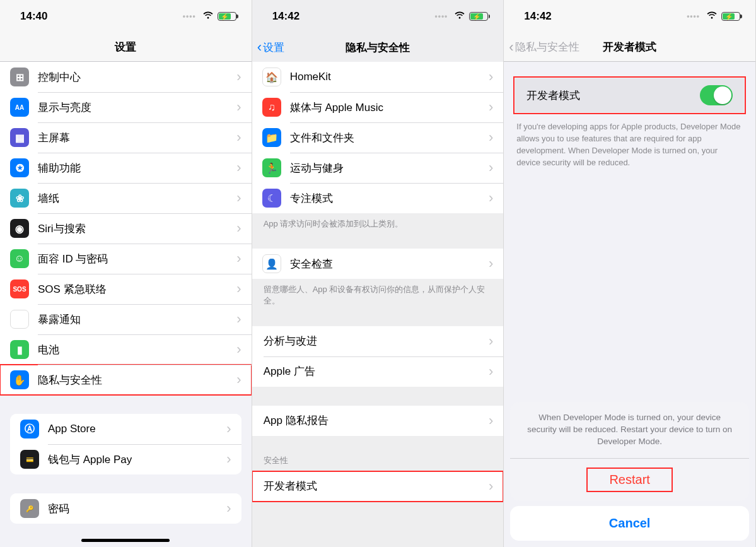 The image size is (756, 547). Describe the element at coordinates (390, 138) in the screenshot. I see `row-label: 文件和文件夹` at that location.